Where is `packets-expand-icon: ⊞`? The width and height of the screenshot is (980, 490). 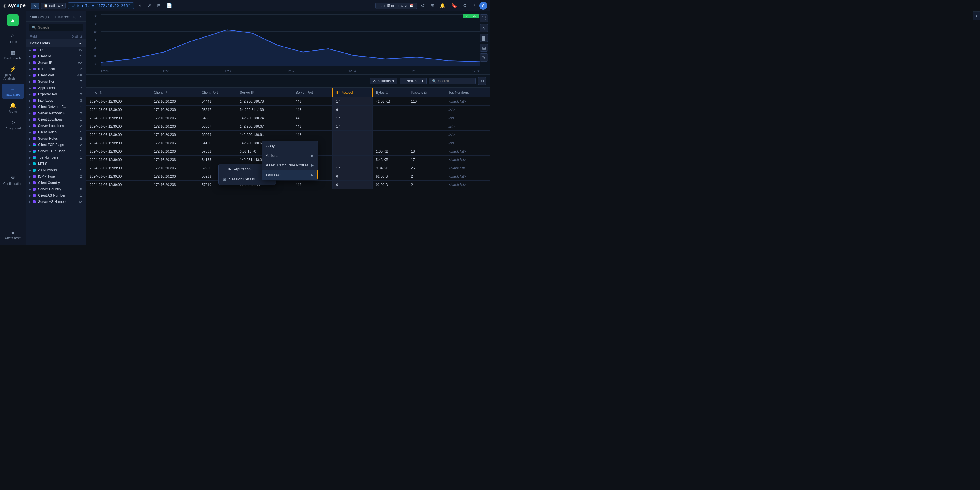 packets-expand-icon: ⊞ is located at coordinates (425, 93).